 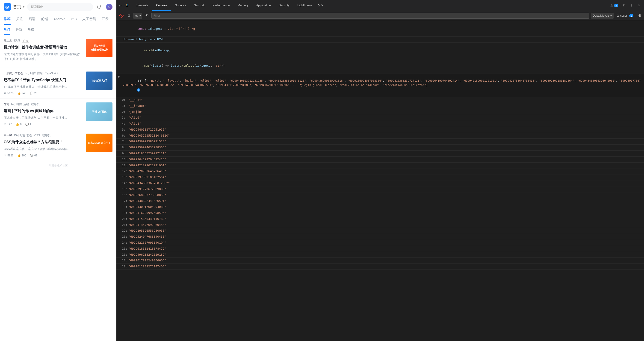 What do you see at coordinates (7, 30) in the screenshot?
I see `sub-tab-hot: 热门` at bounding box center [7, 30].